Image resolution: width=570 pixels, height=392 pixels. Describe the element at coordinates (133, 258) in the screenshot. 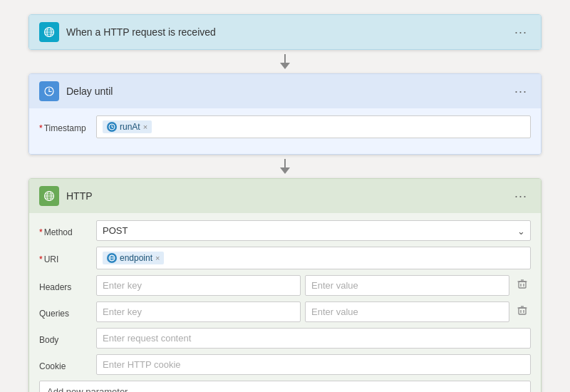

I see `endpoint-tag: endpoint ×` at that location.